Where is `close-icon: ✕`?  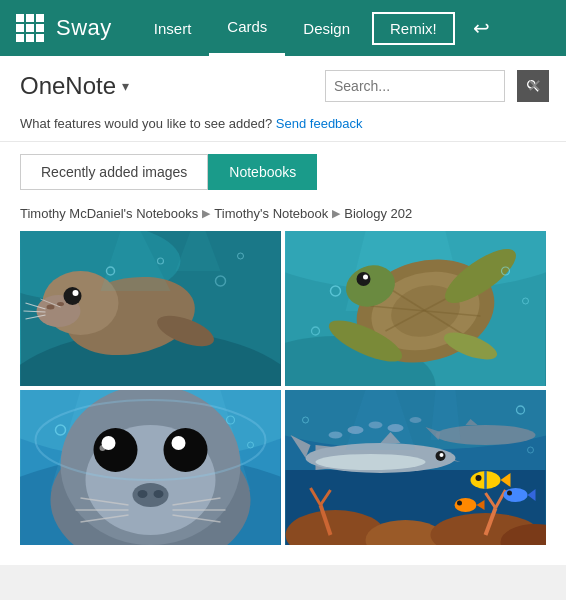
close-icon: ✕ is located at coordinates (534, 86).